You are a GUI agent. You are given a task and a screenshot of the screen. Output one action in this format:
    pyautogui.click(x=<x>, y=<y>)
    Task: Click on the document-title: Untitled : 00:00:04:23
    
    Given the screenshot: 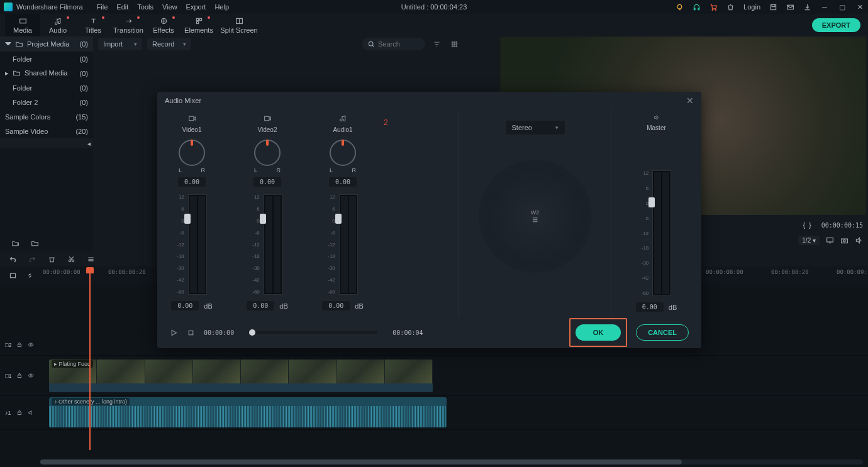 What is the action you would take?
    pyautogui.click(x=434, y=7)
    